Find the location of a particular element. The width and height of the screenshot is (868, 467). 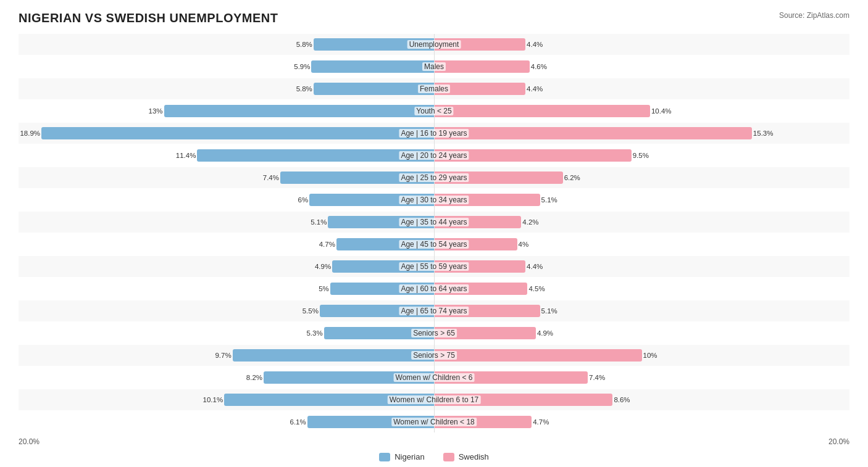

right-value: 4.6% is located at coordinates (539, 67).